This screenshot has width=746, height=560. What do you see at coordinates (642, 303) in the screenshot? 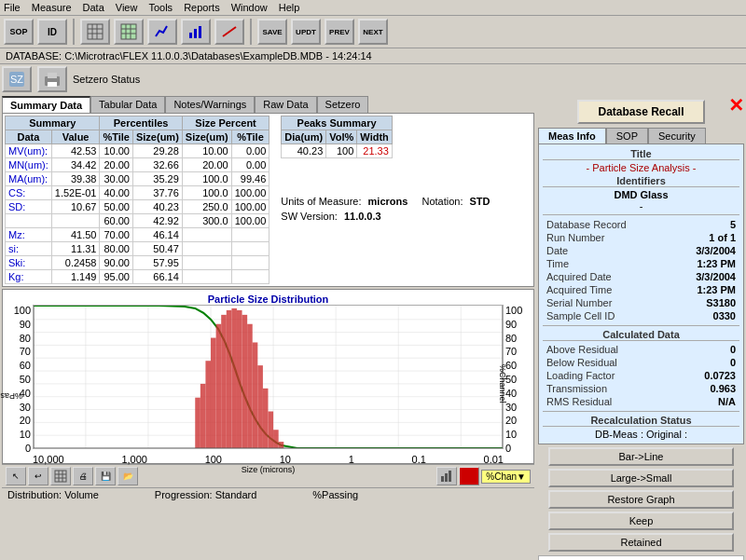
I see `serial-row: Serial Number S3180` at bounding box center [642, 303].